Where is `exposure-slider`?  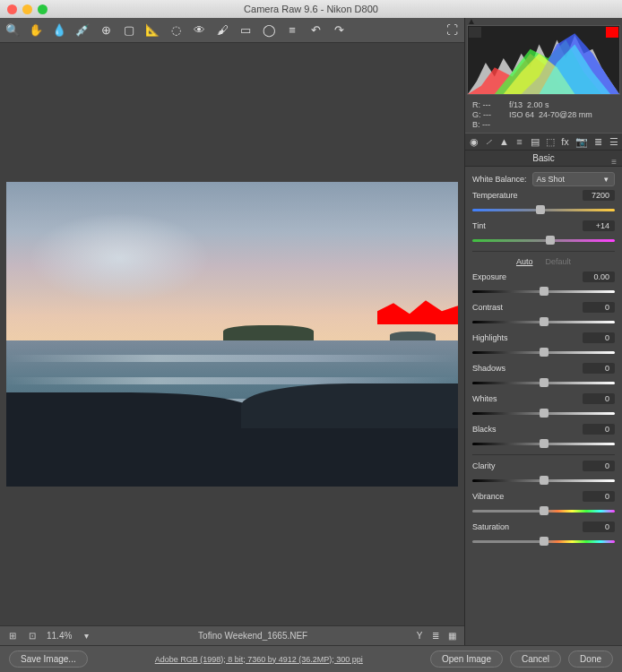 exposure-slider is located at coordinates (543, 291).